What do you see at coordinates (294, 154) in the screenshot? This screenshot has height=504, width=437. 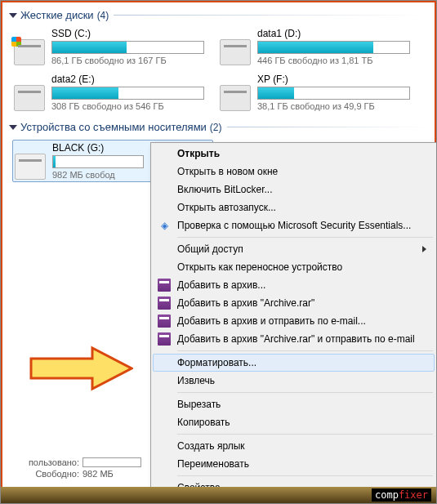 I see `menu-open: Открыть` at bounding box center [294, 154].